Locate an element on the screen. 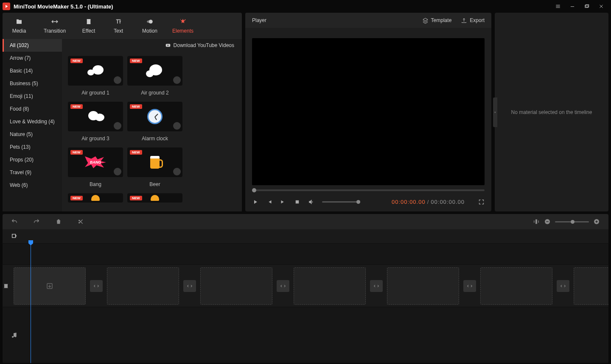 The width and height of the screenshot is (611, 364). stop-icon is located at coordinates (297, 202).